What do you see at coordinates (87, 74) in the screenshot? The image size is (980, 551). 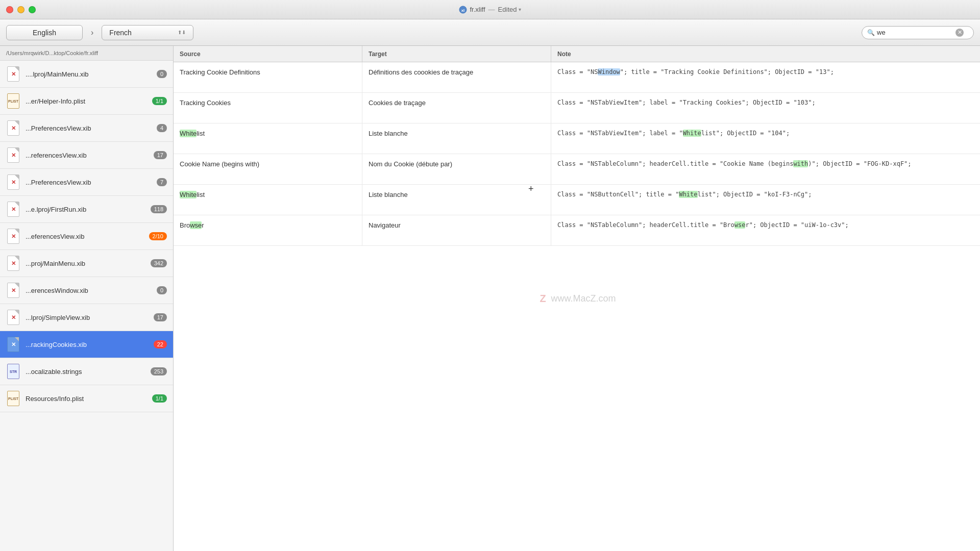 I see `sidebar-item-main-menu: ✕ ....lproj/MainMenu.xib 0` at bounding box center [87, 74].